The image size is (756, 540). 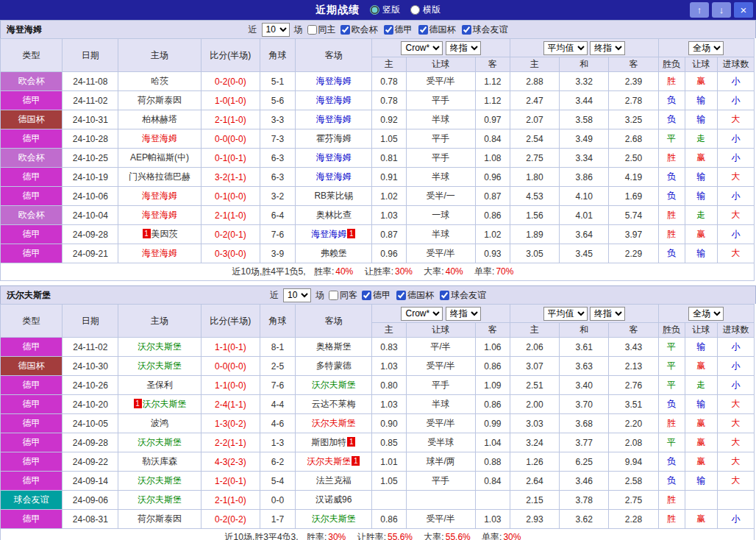 I want to click on away-team-name: 沃尔夫斯堡, so click(x=329, y=461).